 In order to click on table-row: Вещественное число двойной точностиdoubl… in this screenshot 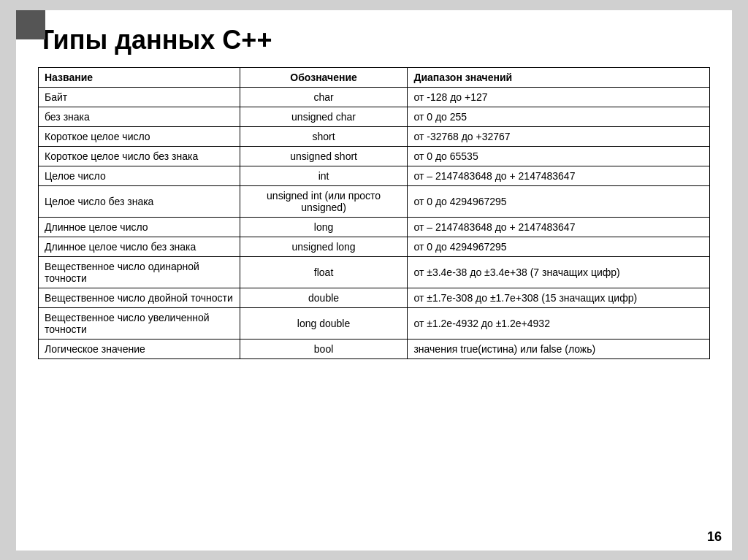, I will do `click(374, 298)`.